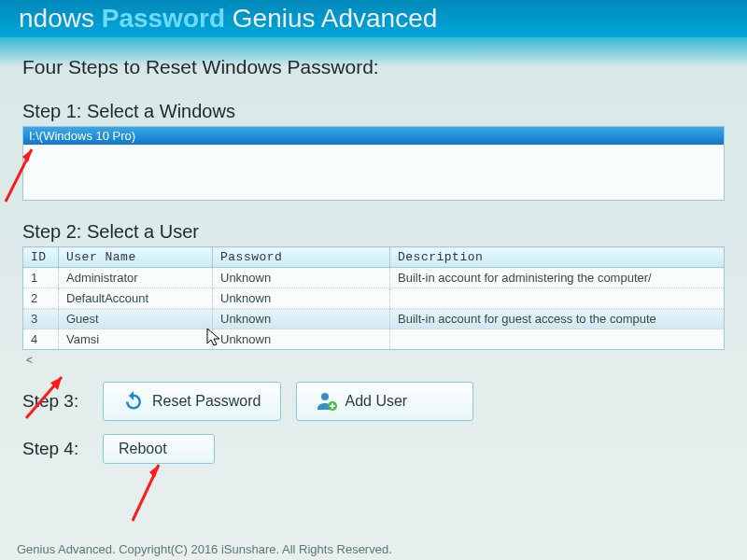 This screenshot has height=560, width=747. I want to click on step2-heading: Step 2: Select a User, so click(374, 231).